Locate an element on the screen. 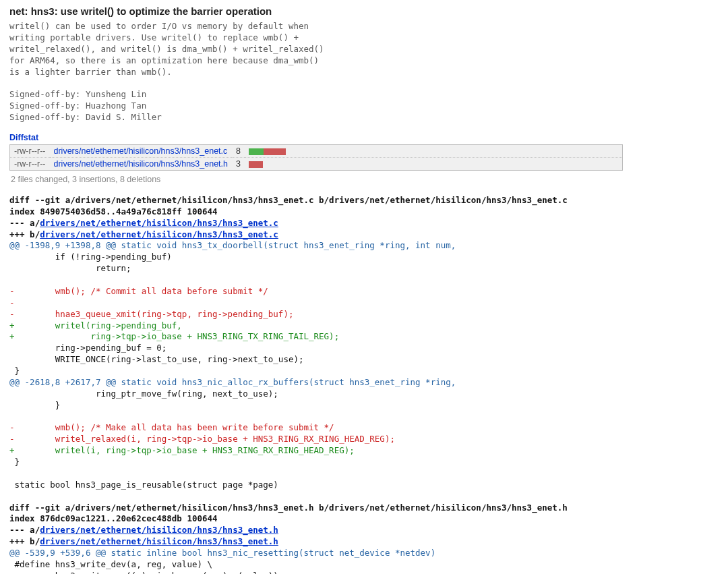 This screenshot has height=574, width=728. diff-removed-line: - writel_relaxed(i, ring->tqp->io_base +… is located at coordinates (202, 438).